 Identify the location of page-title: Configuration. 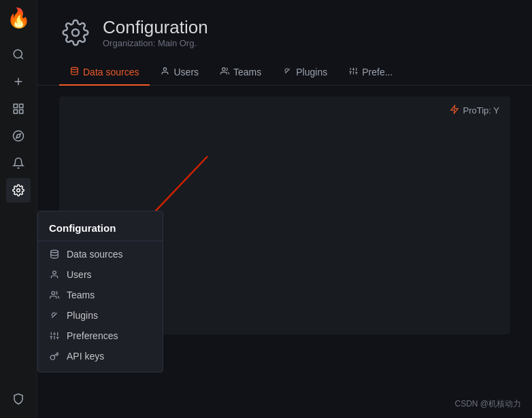
(155, 27).